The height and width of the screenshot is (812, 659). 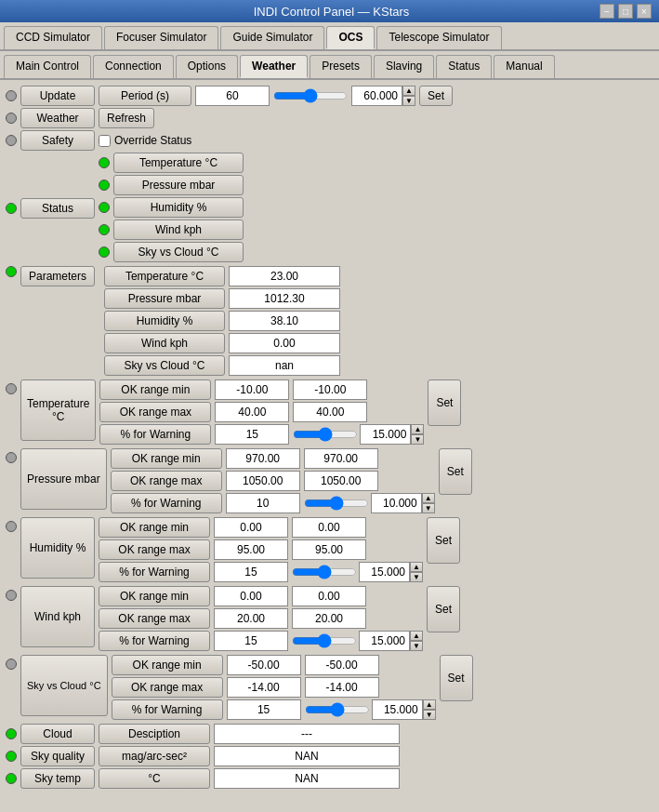 What do you see at coordinates (342, 687) in the screenshot?
I see `sky-okmax-value2` at bounding box center [342, 687].